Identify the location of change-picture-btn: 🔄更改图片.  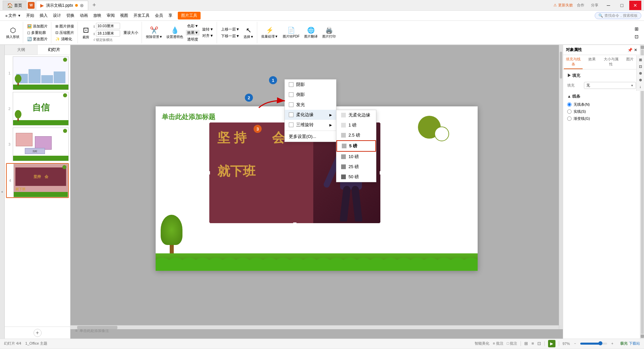
(38, 39).